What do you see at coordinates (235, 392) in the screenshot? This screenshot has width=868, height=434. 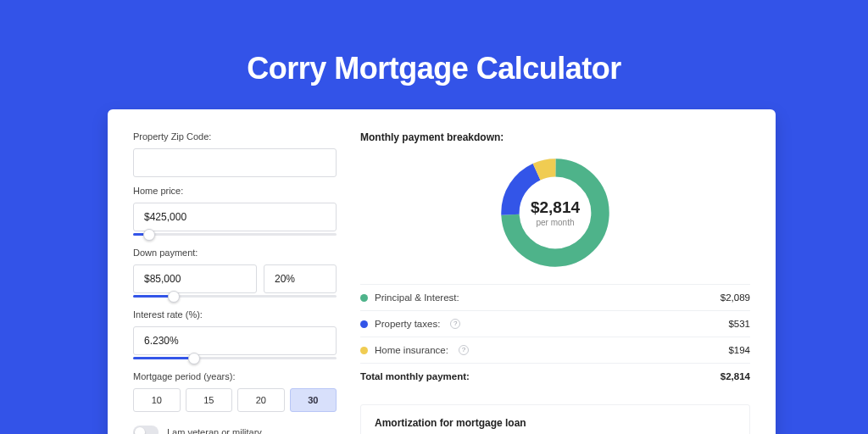 I see `period-field: Mortgage period (years): 10 15 20 30` at bounding box center [235, 392].